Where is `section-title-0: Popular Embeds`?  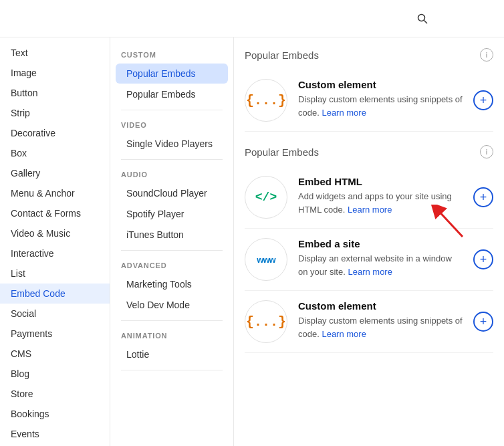 section-title-0: Popular Embeds is located at coordinates (282, 55).